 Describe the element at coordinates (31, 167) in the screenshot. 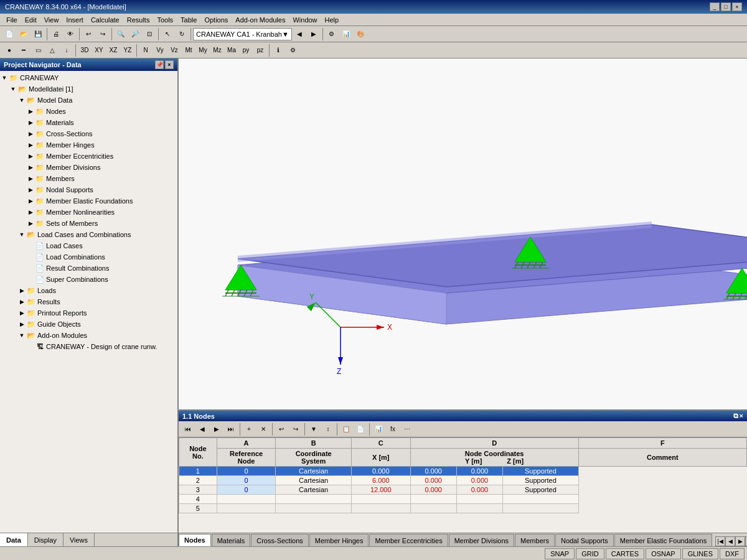

I see `tree-expander-member-divisions: ▶` at that location.